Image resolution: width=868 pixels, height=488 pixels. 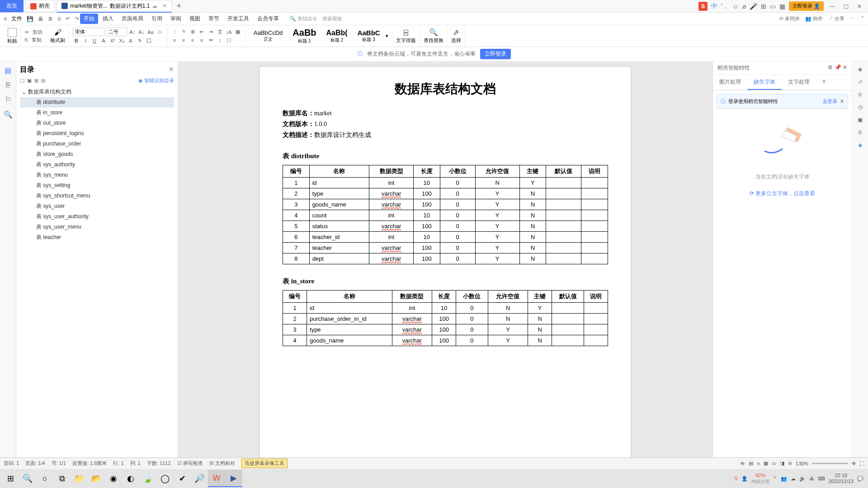 I want to click on close-icon: ✕, so click(x=165, y=6).